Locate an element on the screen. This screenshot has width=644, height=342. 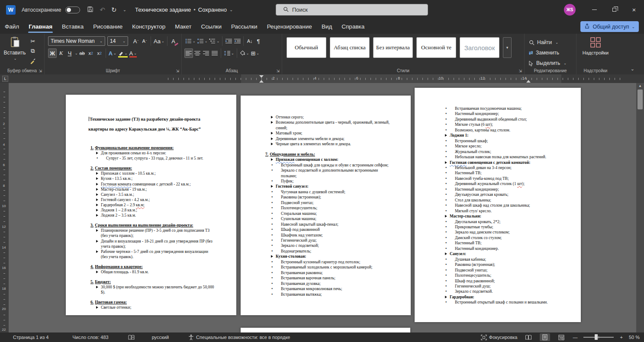
doc-bullet-item: •Деревянный журнальный столик (1 шт); is located at coordinates (489, 184).